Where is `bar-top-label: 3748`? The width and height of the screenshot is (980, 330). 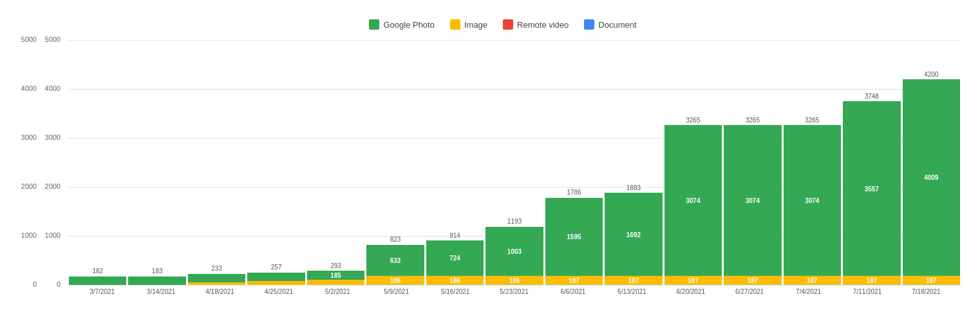
bar-top-label: 3748 is located at coordinates (872, 97).